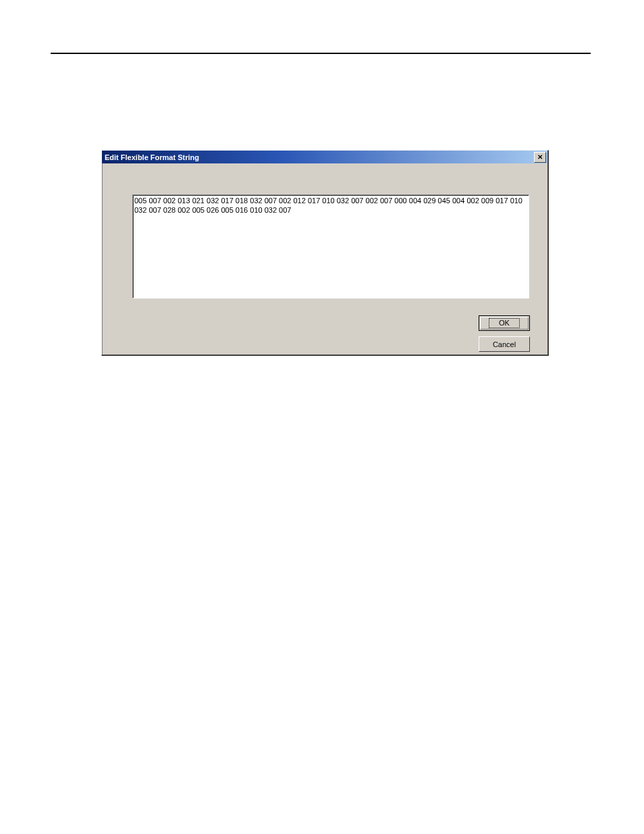 This screenshot has width=644, height=834. What do you see at coordinates (504, 323) in the screenshot?
I see `ok-button: OK` at bounding box center [504, 323].